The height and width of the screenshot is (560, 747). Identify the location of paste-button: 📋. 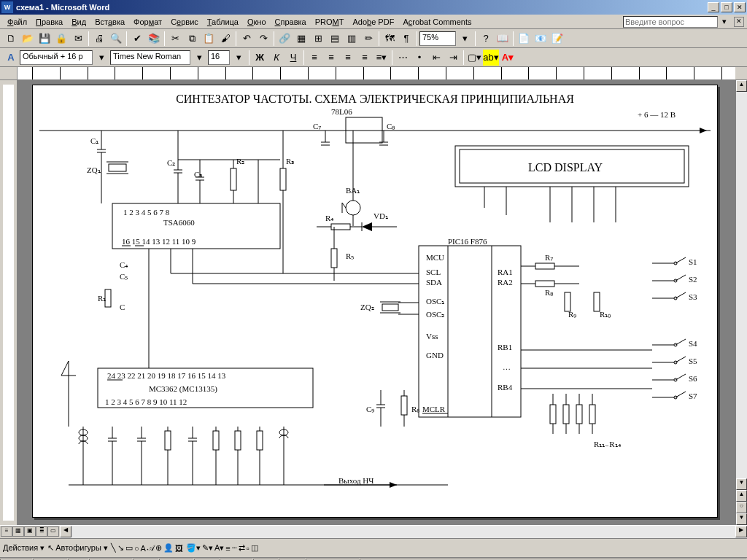
(209, 39).